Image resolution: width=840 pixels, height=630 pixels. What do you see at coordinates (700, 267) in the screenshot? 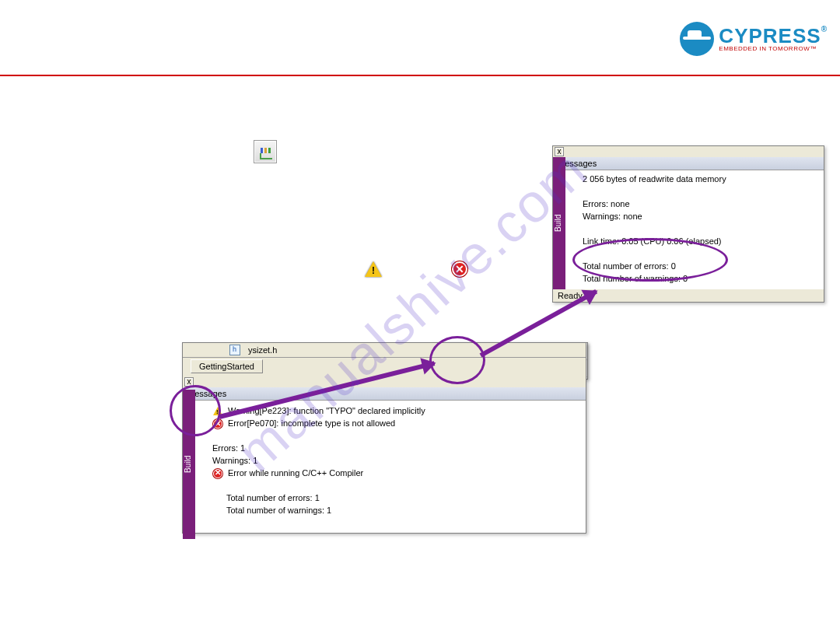
I see `msg-total-errors: Total number of errors: 0` at bounding box center [700, 267].